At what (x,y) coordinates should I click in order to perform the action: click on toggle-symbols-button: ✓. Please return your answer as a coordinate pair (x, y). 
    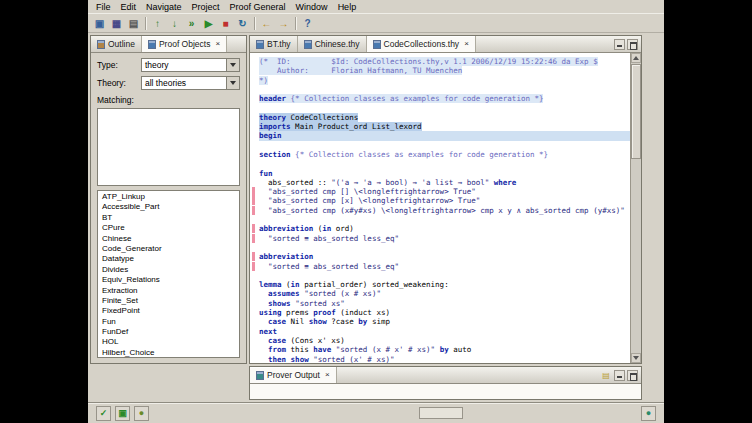
    Looking at the image, I should click on (104, 414).